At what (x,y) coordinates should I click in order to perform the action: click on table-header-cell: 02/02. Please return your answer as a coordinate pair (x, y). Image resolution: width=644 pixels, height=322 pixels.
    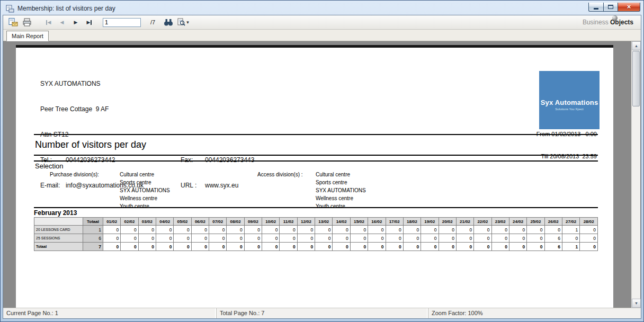
    Looking at the image, I should click on (129, 221).